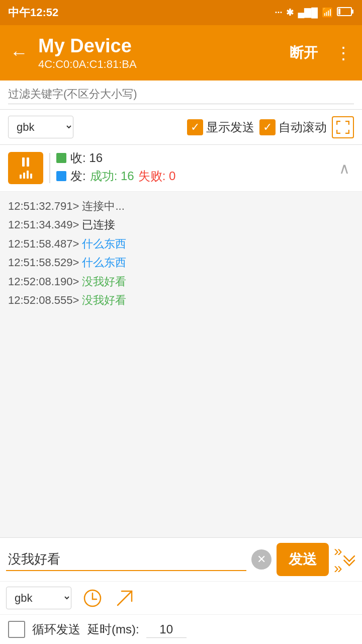 The height and width of the screenshot is (644, 362). What do you see at coordinates (159, 64) in the screenshot?
I see `device-mac: 4C:C0:0A:C1:81:BA` at bounding box center [159, 64].